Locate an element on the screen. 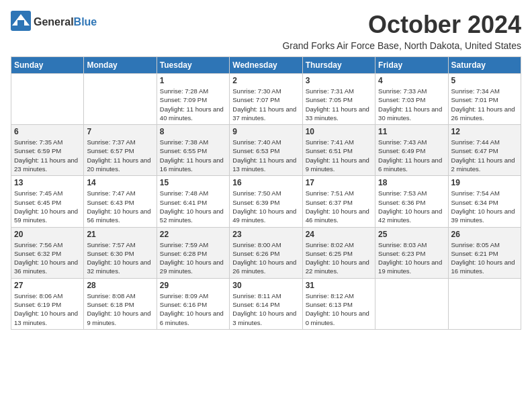 The width and height of the screenshot is (532, 411). logo-general: General is located at coordinates (54, 21).